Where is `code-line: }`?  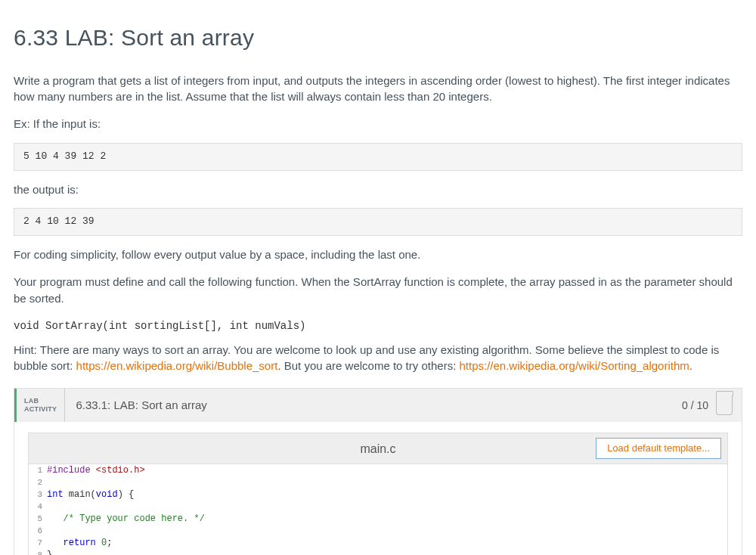
code-line: } is located at coordinates (387, 552).